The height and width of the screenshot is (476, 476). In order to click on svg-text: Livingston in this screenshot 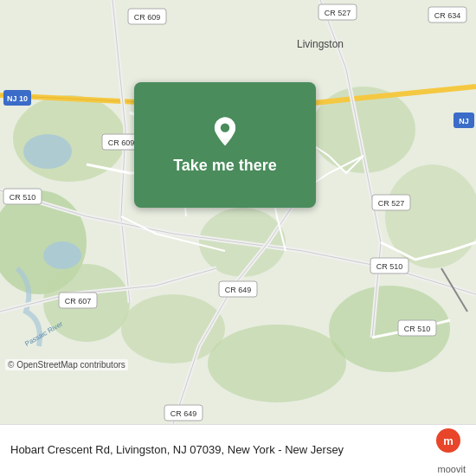, I will do `click(320, 44)`.